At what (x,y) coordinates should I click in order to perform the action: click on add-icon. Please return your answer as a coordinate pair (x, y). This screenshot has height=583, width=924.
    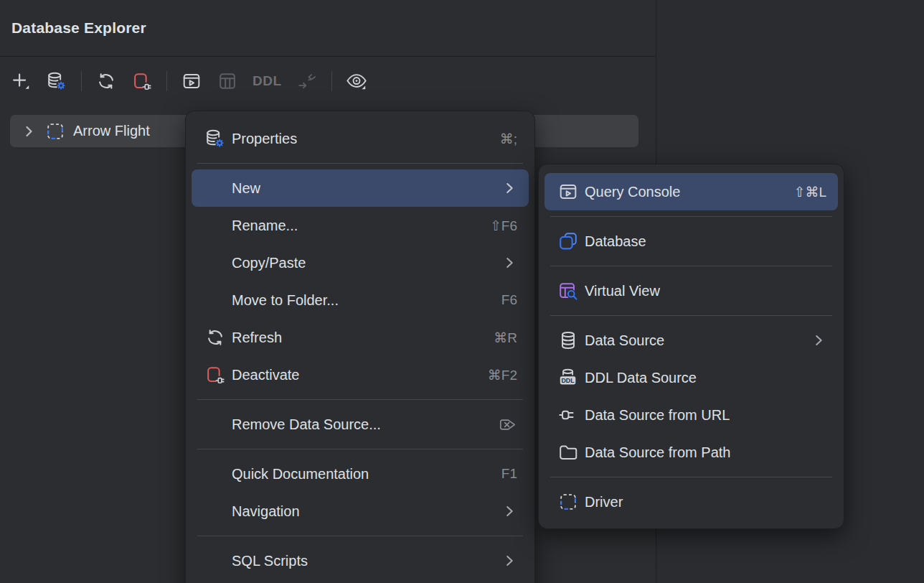
    Looking at the image, I should click on (21, 81).